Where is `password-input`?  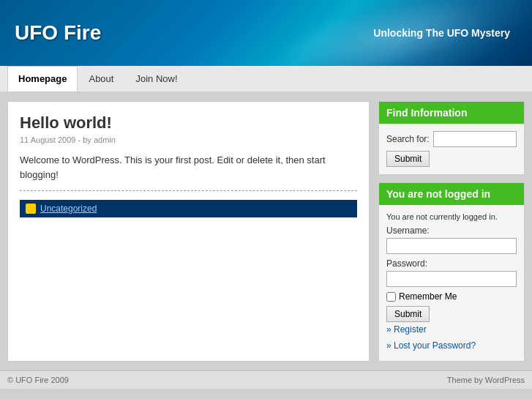
password-input is located at coordinates (452, 279).